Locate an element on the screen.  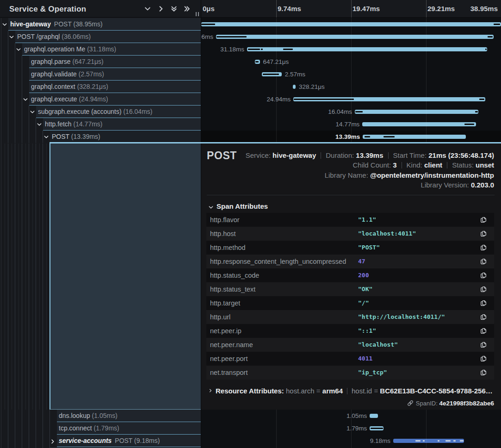
pane-resize-handle is located at coordinates (197, 14).